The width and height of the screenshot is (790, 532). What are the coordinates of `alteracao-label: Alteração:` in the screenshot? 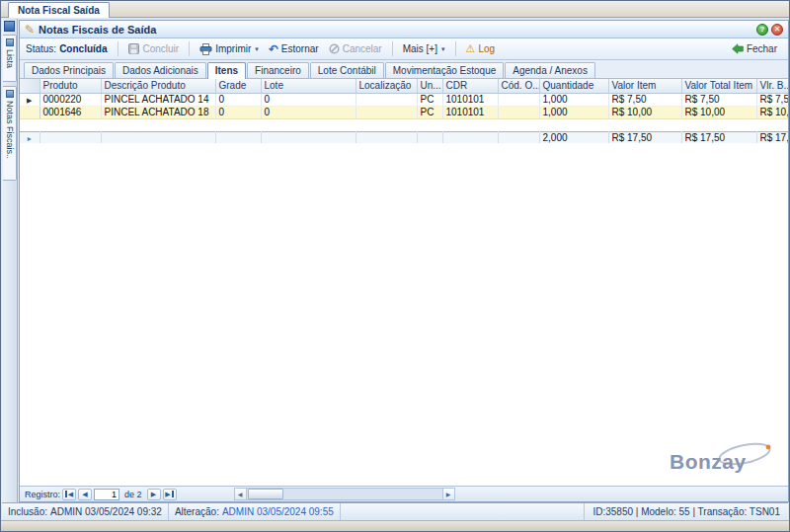 It's located at (198, 511).